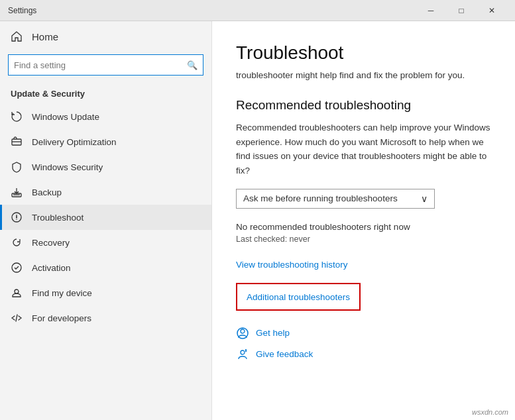 This screenshot has width=515, height=420. Describe the element at coordinates (212, 11) in the screenshot. I see `title-bar-title: Settings` at that location.